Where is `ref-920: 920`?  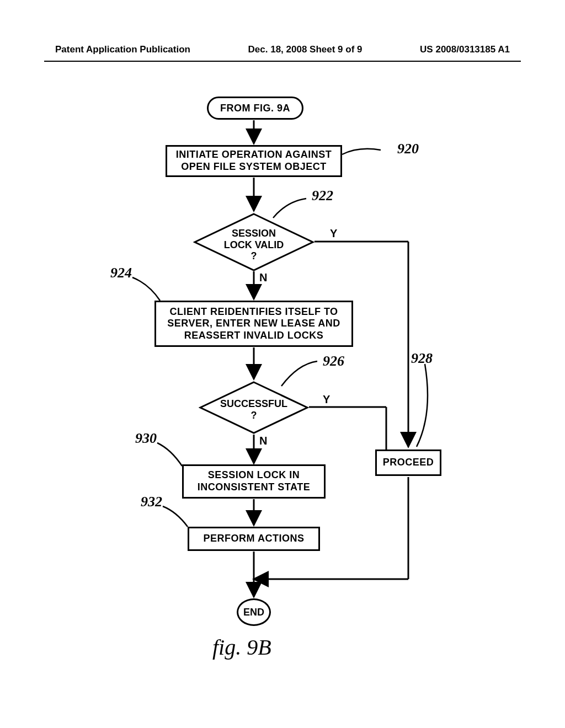 ref-920: 920 is located at coordinates (408, 149).